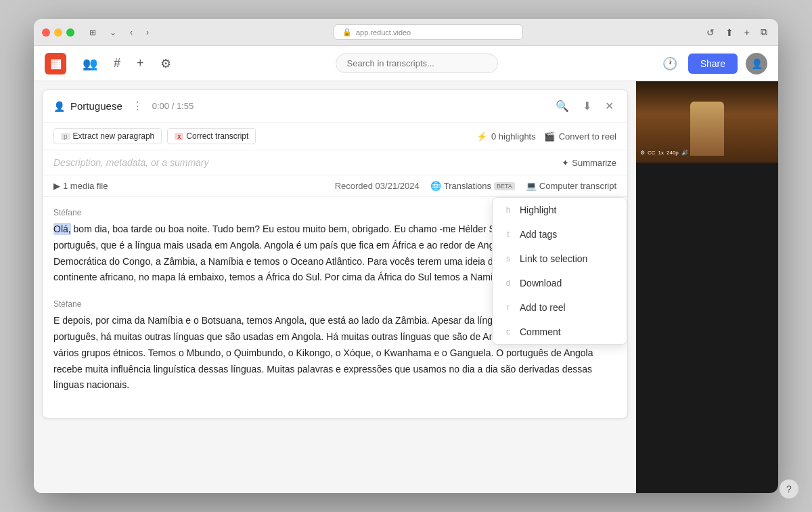  What do you see at coordinates (729, 33) in the screenshot?
I see `share-icon: ⬆` at bounding box center [729, 33].